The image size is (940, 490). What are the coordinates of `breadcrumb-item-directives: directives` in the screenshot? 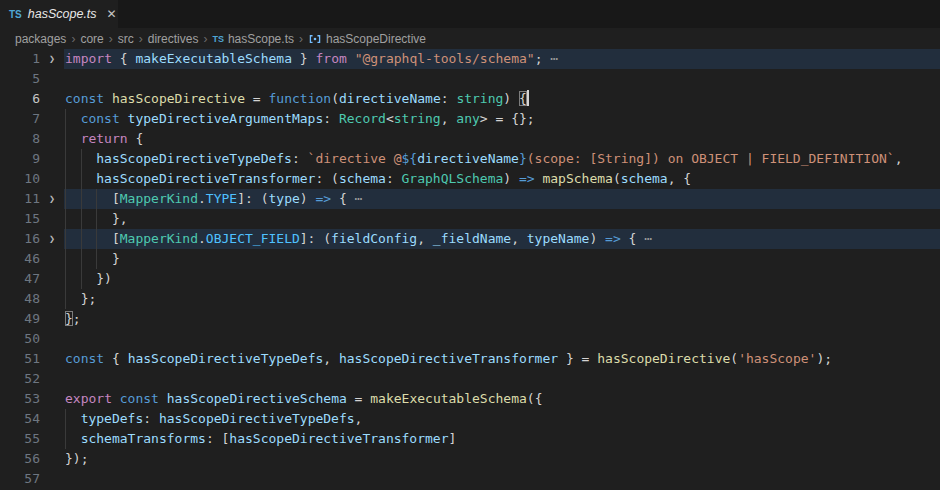 It's located at (174, 39).